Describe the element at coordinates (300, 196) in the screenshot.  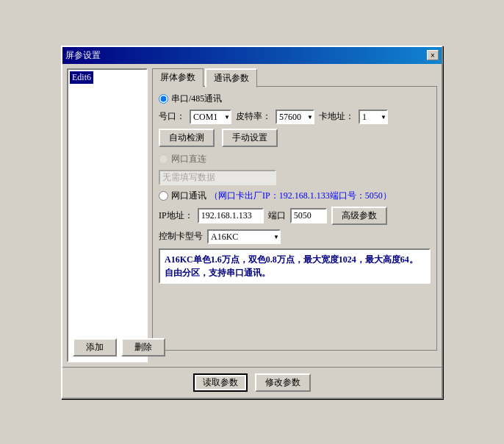
I see `net-comm-link: （网口卡出厂IP：192.168.1.133端口号：5050）` at that location.